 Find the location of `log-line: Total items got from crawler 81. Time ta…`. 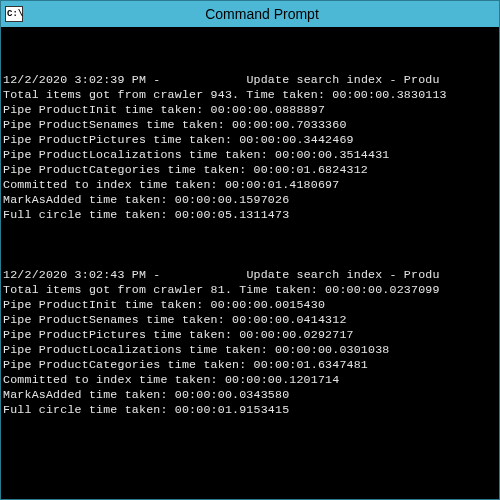

log-line: Total items got from crawler 81. Time ta… is located at coordinates (222, 290).